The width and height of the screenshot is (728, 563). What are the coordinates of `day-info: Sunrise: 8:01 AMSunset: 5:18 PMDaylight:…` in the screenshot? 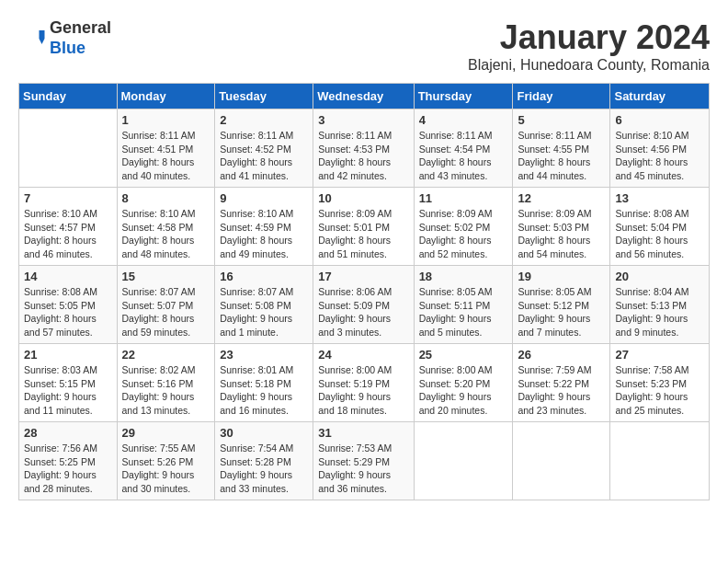 It's located at (264, 390).